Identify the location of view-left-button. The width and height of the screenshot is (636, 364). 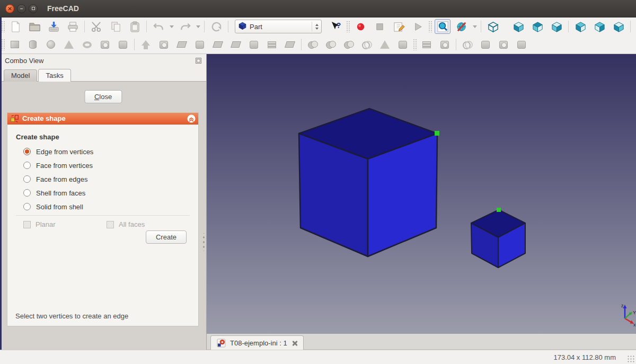
(619, 26).